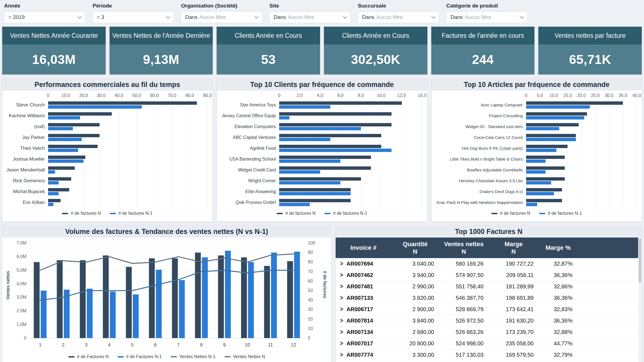  Describe the element at coordinates (131, 213) in the screenshot. I see `legend-item: # de factures N-1` at that location.